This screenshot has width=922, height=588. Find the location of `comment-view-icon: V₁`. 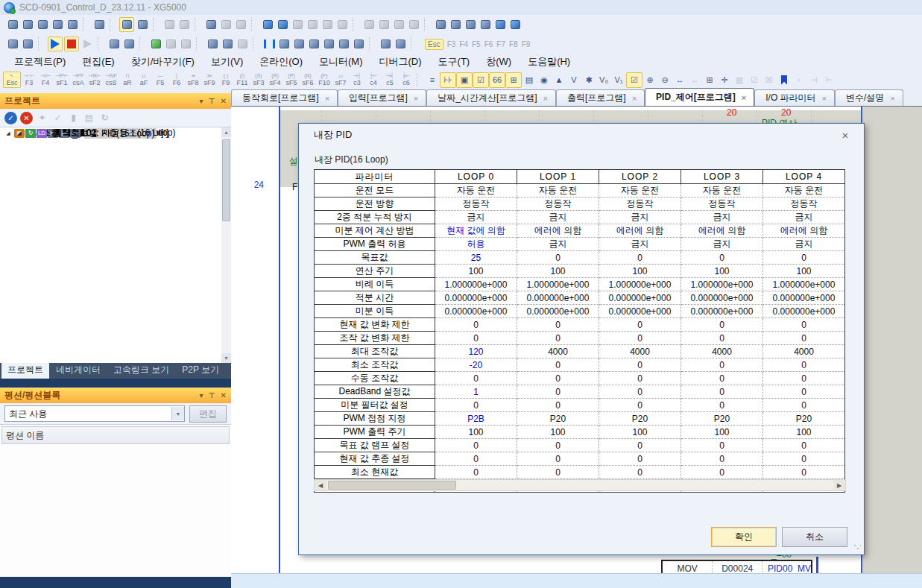

comment-view-icon: V₁ is located at coordinates (619, 80).